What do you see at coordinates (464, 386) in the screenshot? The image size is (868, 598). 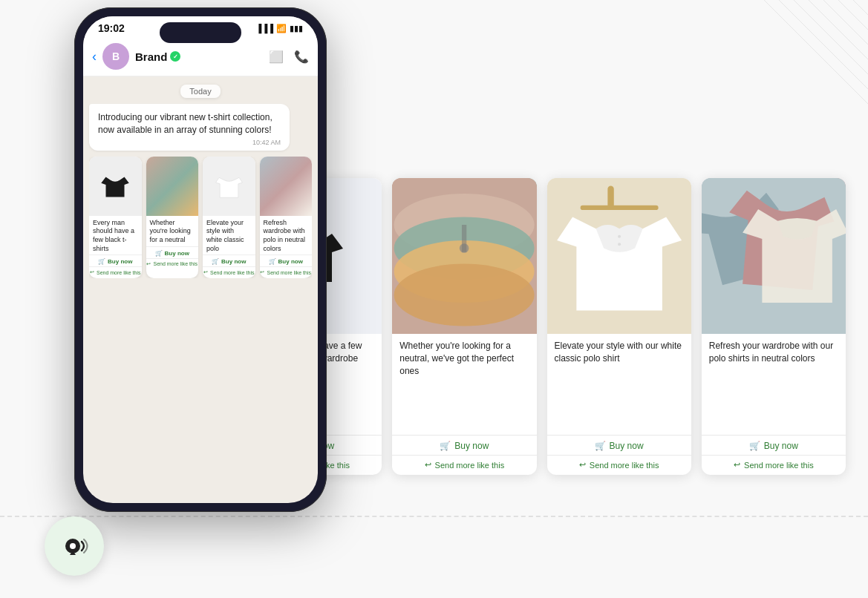 I see `product-desc-2: Whether you're looking for a neutral, we…` at bounding box center [464, 386].